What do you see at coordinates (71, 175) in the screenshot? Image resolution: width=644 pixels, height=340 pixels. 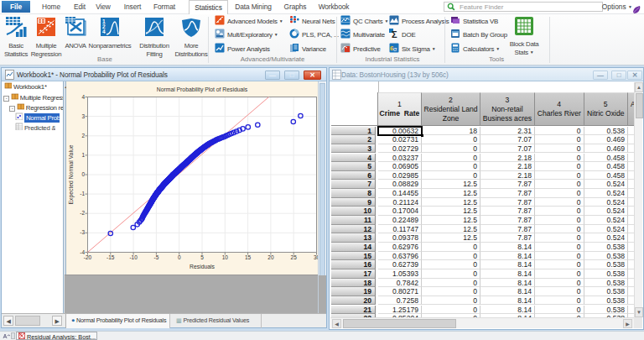 I see `svg-text: Expected Normal Value` at bounding box center [71, 175].